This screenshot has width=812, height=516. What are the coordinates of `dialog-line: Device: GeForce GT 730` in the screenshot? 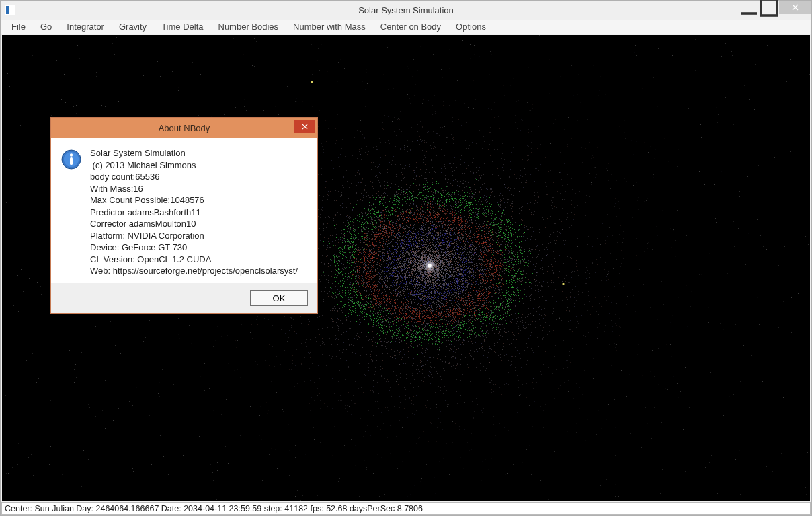 It's located at (194, 248).